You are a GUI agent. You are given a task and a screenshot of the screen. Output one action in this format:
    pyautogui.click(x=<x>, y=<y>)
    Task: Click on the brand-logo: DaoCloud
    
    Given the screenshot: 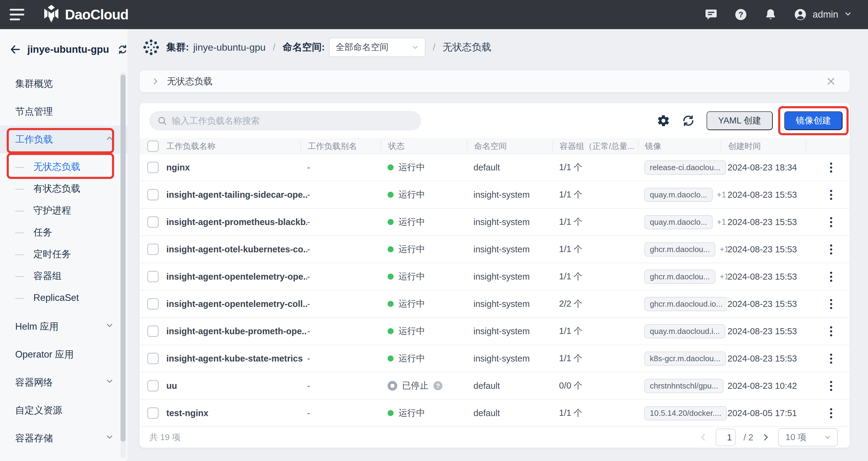 What is the action you would take?
    pyautogui.click(x=86, y=14)
    